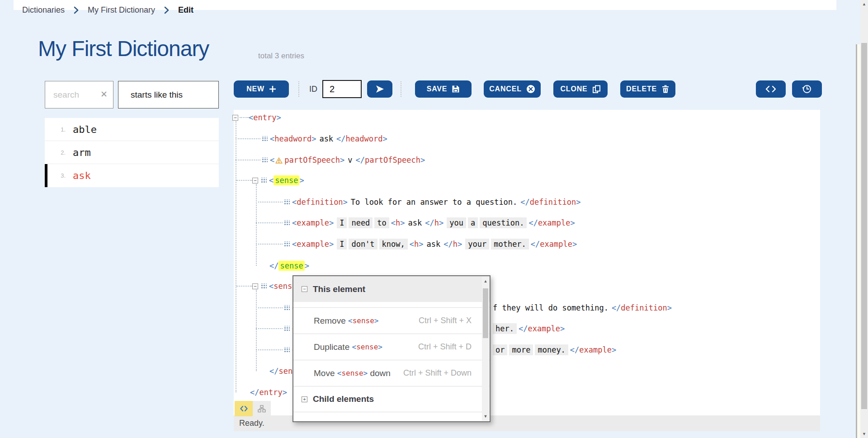 The width and height of the screenshot is (868, 438). I want to click on menu-section-child-elements: + Child elements, so click(392, 399).